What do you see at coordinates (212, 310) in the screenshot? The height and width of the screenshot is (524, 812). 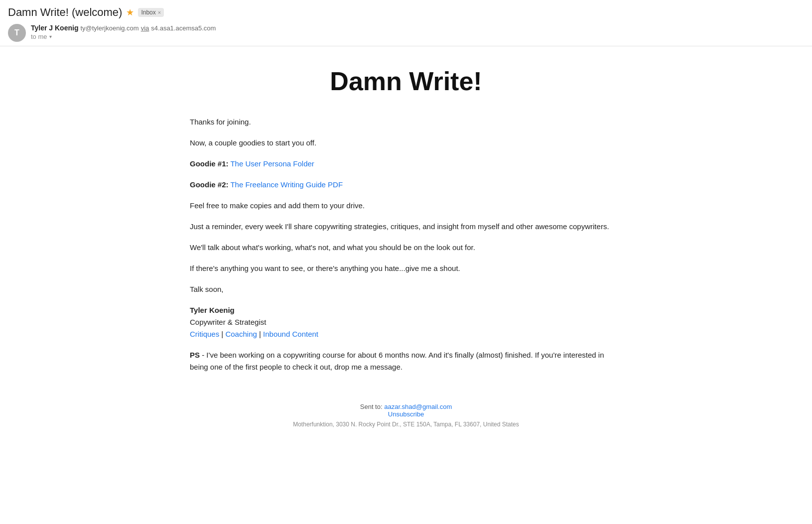 I see `sig-name: Tyler Koenig` at bounding box center [212, 310].